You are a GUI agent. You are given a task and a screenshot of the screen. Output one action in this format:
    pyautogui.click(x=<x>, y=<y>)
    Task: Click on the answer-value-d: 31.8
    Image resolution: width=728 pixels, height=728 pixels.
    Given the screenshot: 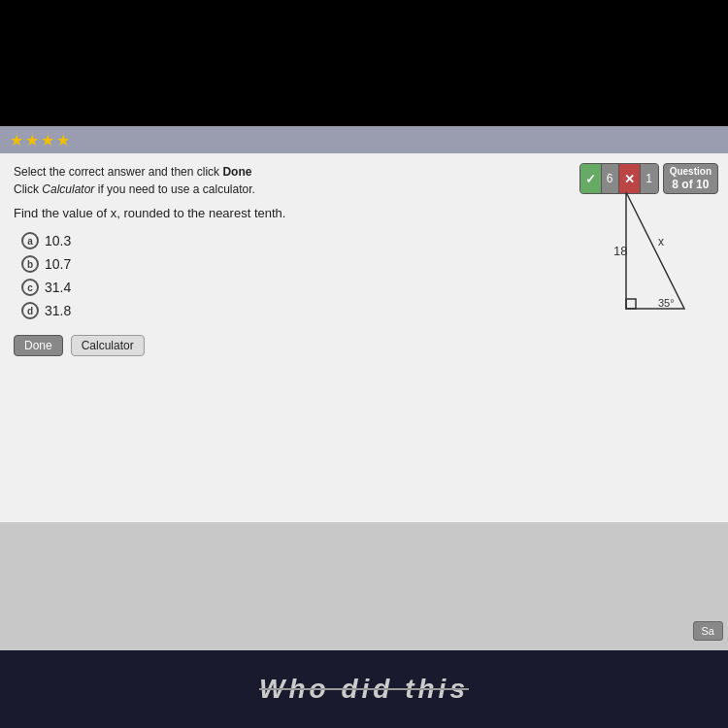 What is the action you would take?
    pyautogui.click(x=58, y=311)
    